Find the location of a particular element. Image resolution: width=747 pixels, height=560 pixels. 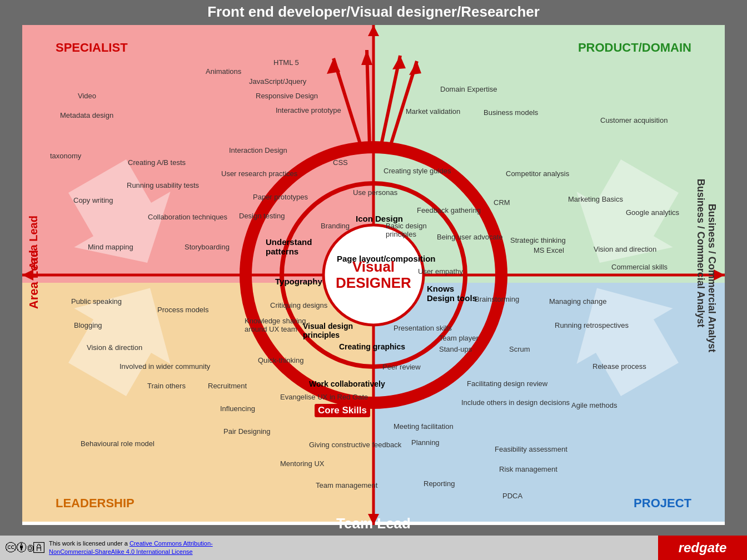

skill-taxonomy: taxonomy is located at coordinates (66, 156).